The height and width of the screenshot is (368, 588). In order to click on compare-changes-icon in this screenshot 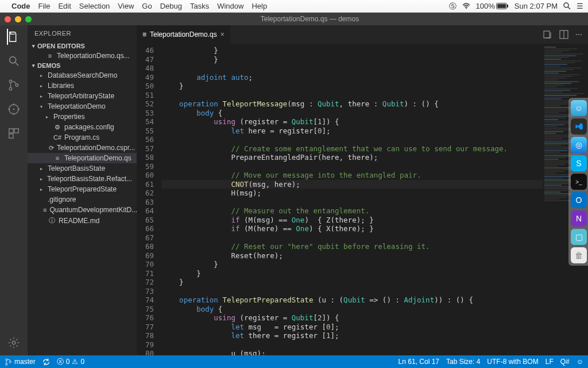, I will do `click(548, 34)`.